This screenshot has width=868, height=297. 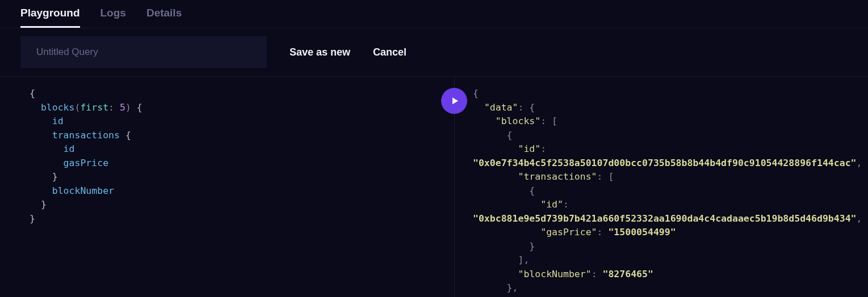 I want to click on query-field-id: id, so click(x=58, y=121).